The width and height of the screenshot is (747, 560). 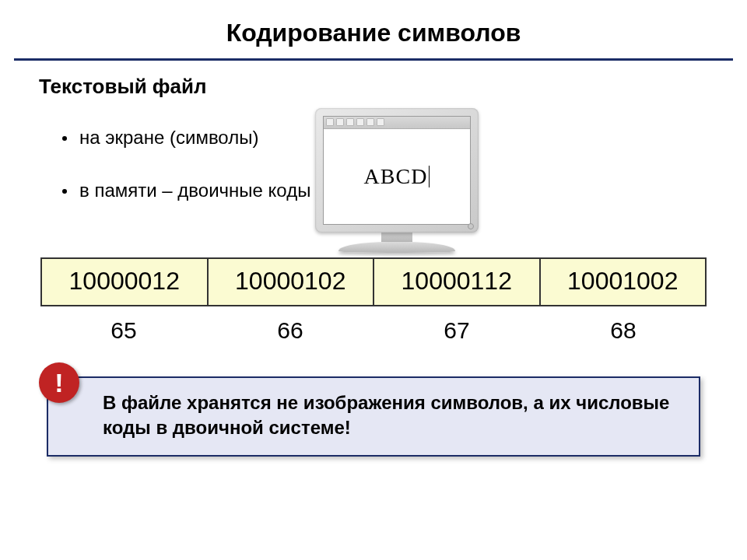 What do you see at coordinates (393, 87) in the screenshot?
I see `section-subtitle: Текстовый файл` at bounding box center [393, 87].